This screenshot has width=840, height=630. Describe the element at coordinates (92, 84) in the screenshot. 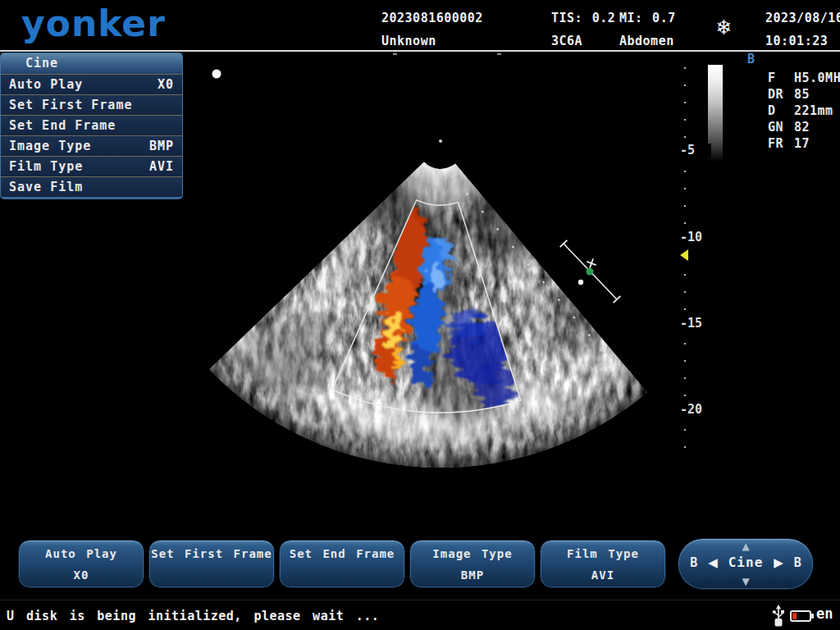

I see `menu-item-auto-play: Auto Play X0` at that location.